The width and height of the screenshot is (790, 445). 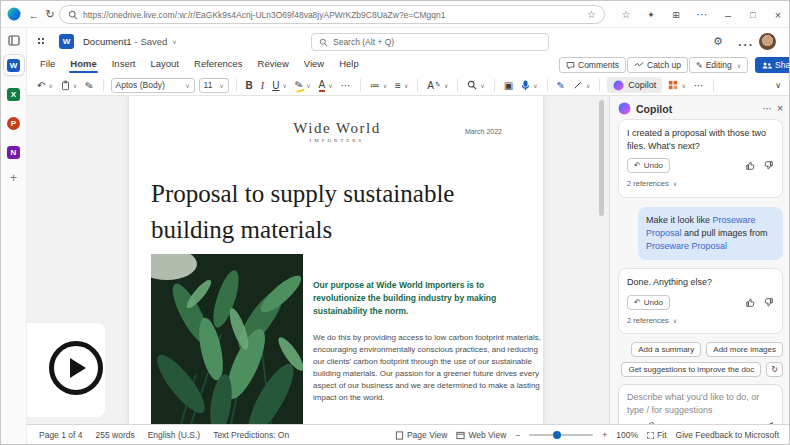 I want to click on suggestion-add-images: Add more images, so click(x=744, y=350).